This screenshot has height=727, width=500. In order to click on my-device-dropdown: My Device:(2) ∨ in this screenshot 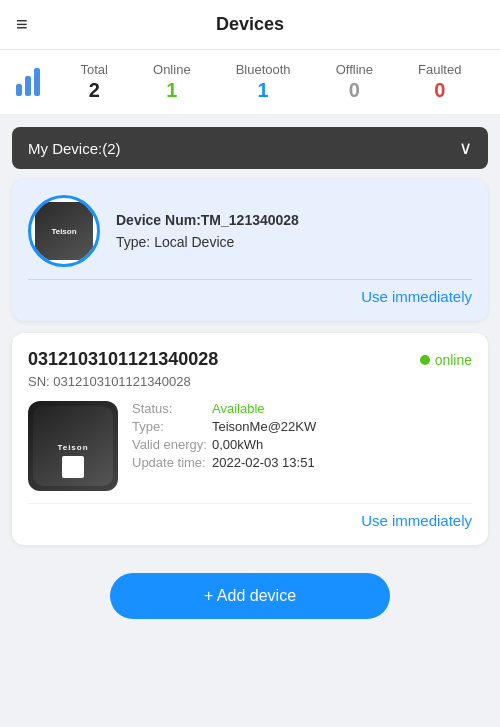, I will do `click(250, 148)`.